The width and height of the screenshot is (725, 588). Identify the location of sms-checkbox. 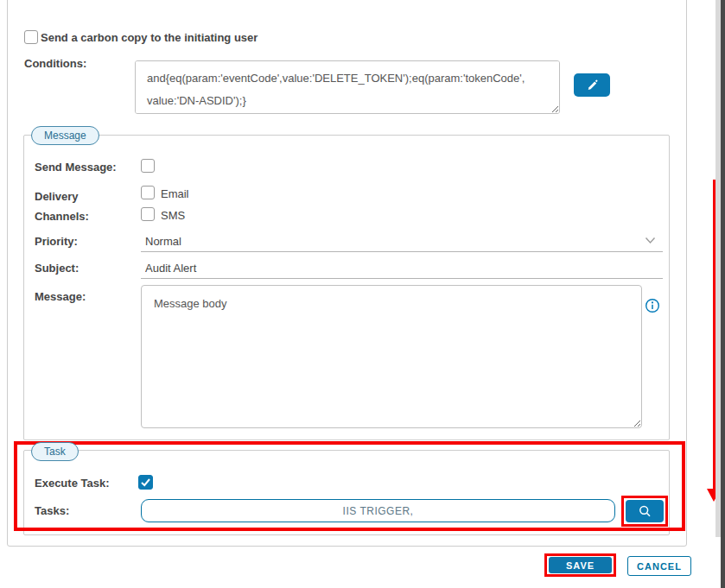
(148, 214).